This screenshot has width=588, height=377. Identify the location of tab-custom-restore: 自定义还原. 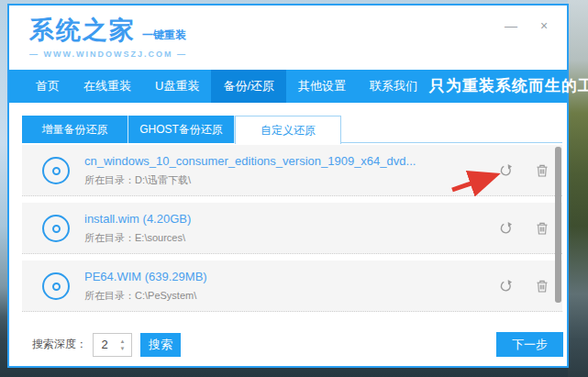
(288, 130).